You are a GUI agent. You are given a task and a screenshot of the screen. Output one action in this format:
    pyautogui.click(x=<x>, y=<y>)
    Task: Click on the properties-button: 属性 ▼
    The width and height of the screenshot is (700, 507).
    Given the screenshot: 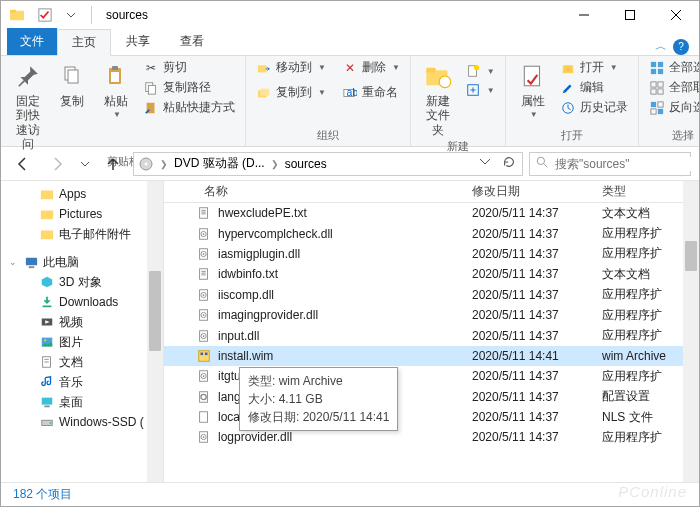 What is the action you would take?
    pyautogui.click(x=533, y=90)
    